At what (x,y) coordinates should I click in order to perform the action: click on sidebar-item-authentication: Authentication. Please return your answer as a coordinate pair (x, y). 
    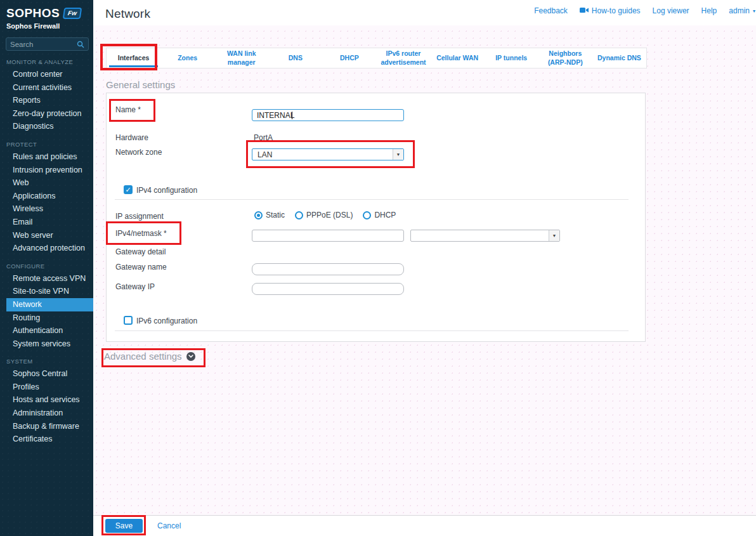
    Looking at the image, I should click on (47, 331).